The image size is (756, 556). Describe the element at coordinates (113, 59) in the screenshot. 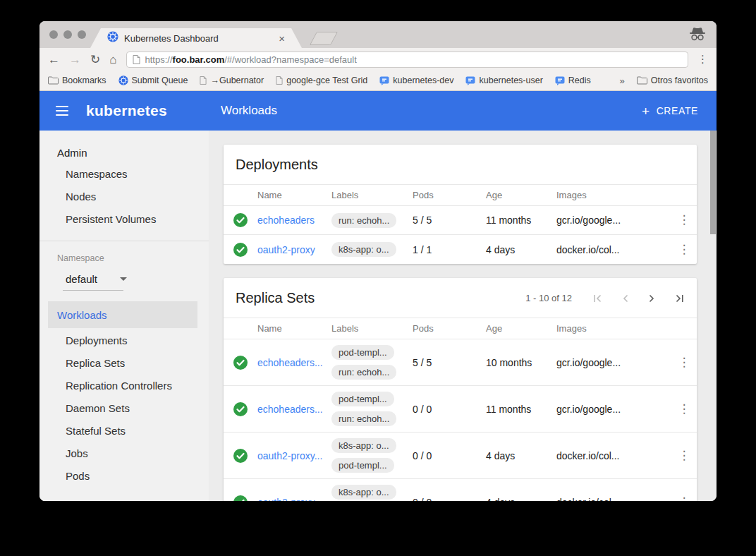

I see `home-button: ⌂` at that location.